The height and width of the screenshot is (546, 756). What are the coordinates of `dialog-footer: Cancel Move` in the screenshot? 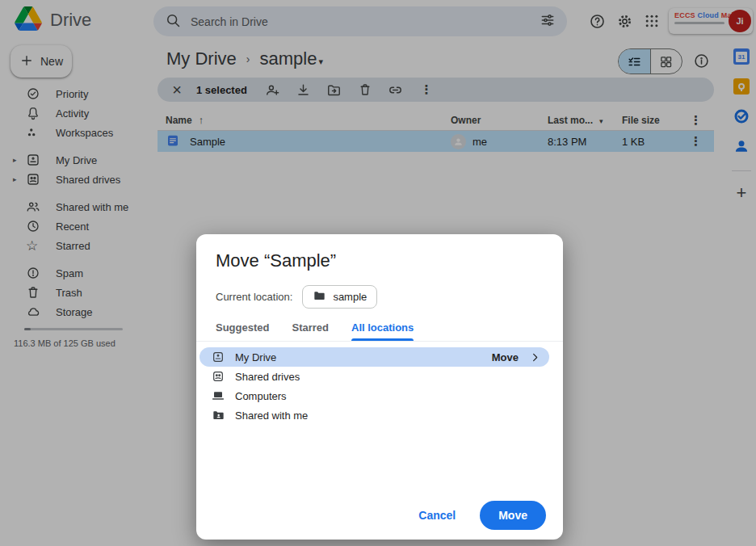 It's located at (380, 515).